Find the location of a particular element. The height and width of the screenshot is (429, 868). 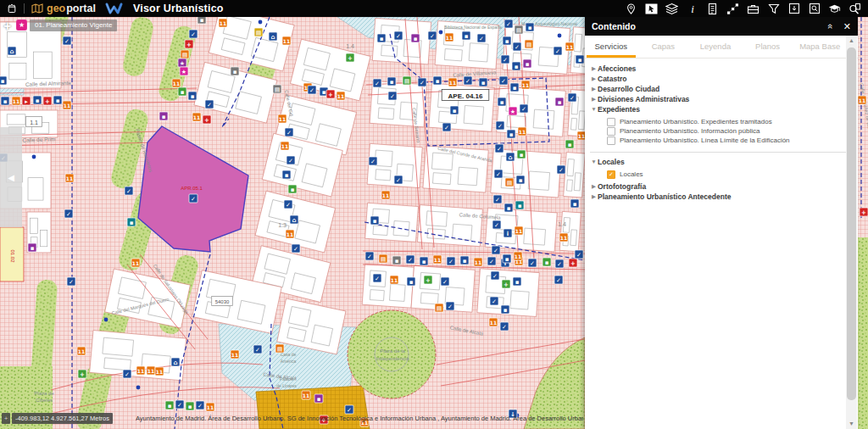

tree-section-catastro: ▶Catastro is located at coordinates (720, 78).